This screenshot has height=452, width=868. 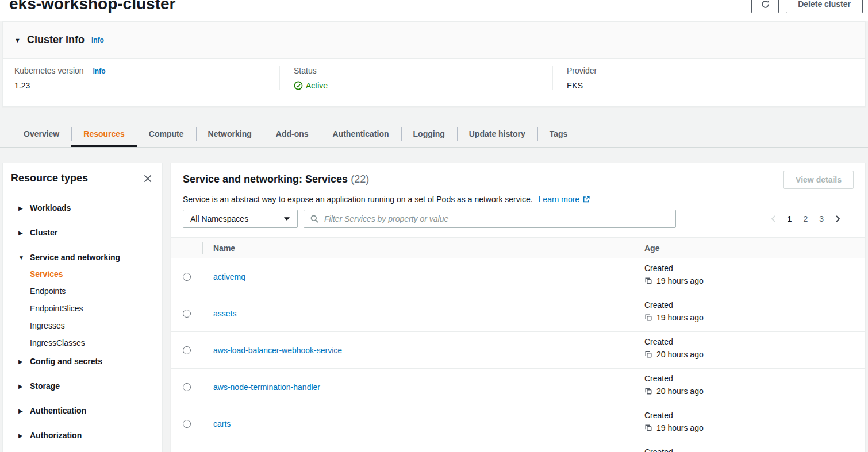 What do you see at coordinates (821, 219) in the screenshot?
I see `page-3: 3` at bounding box center [821, 219].